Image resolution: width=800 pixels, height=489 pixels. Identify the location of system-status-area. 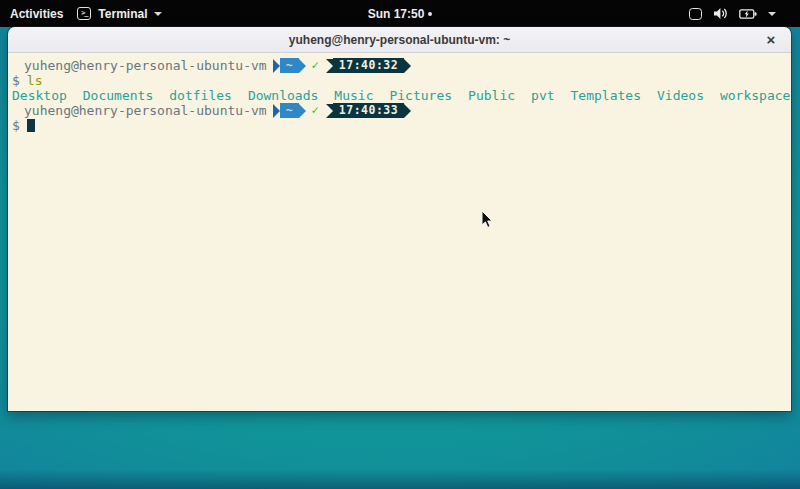
(744, 14).